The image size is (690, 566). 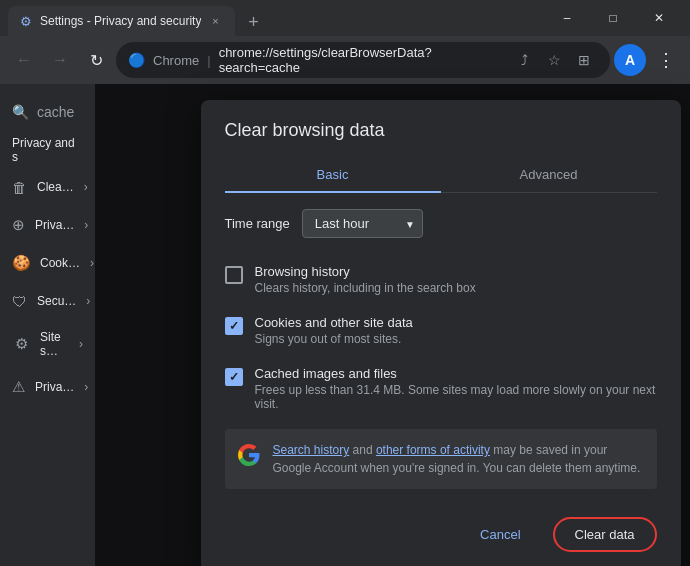 What do you see at coordinates (613, 18) in the screenshot?
I see `maximize-button: □` at bounding box center [613, 18].